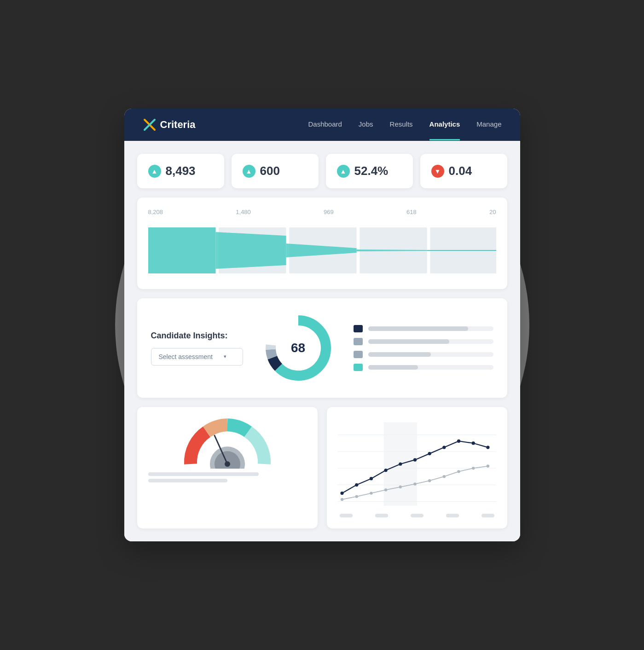  What do you see at coordinates (180, 171) in the screenshot?
I see `stat-value-0: 8,493` at bounding box center [180, 171].